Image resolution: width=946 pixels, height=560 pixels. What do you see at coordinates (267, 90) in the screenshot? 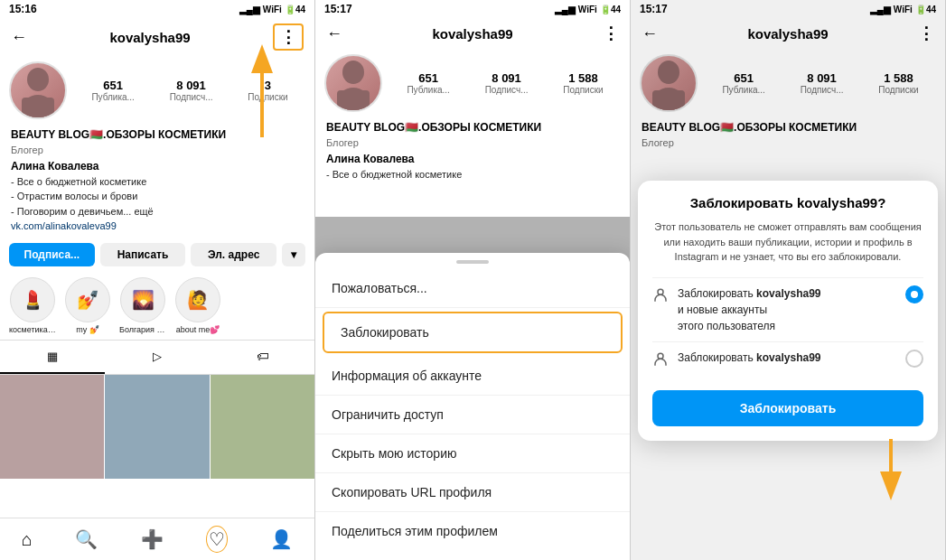
I see `stat-following-1: 3 Подписки` at bounding box center [267, 90].